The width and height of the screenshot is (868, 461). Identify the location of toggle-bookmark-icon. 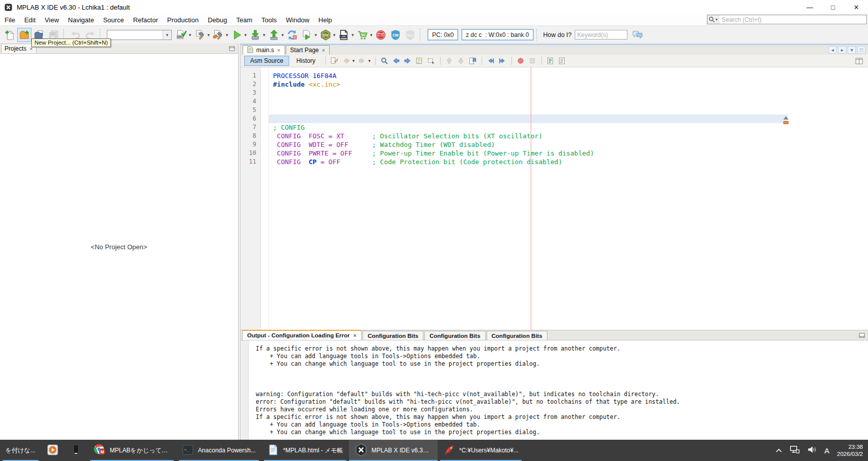
(473, 61).